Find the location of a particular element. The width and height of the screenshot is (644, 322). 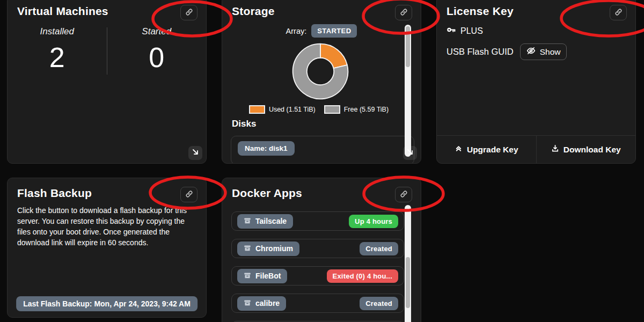

angles-up-icon is located at coordinates (458, 149).